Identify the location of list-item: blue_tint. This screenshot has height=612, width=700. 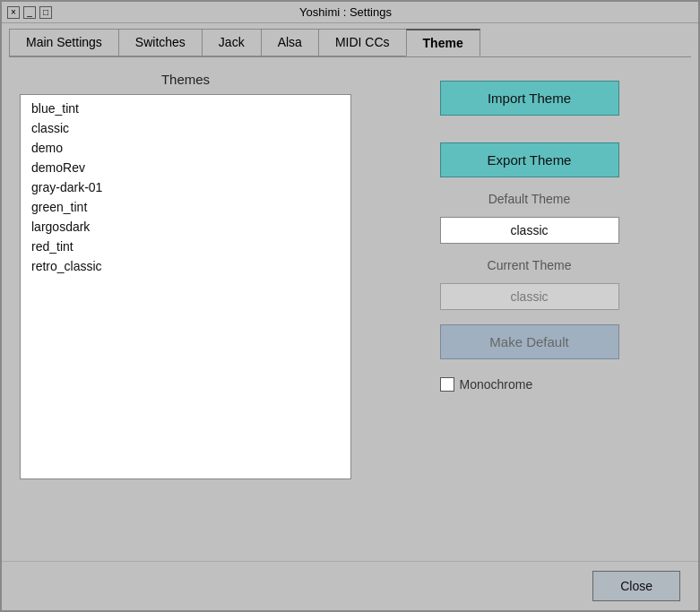
(186, 108).